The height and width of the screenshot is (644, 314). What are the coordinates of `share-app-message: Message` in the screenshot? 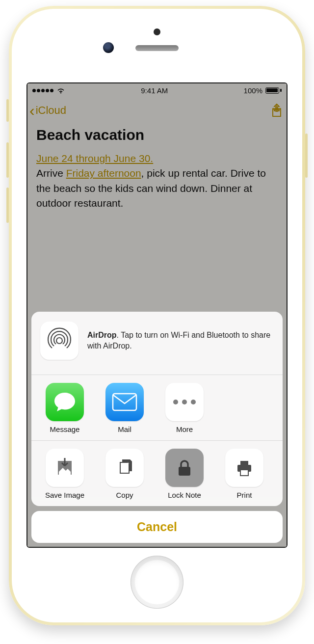 It's located at (65, 408).